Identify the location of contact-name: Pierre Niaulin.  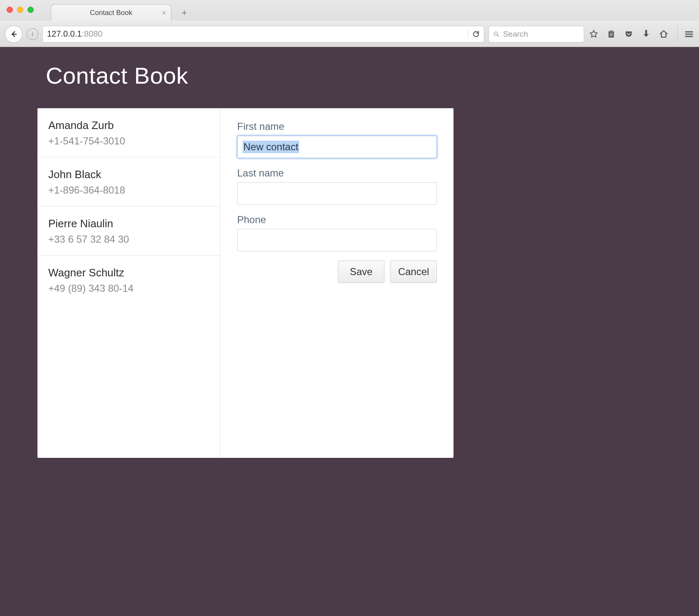
(129, 224).